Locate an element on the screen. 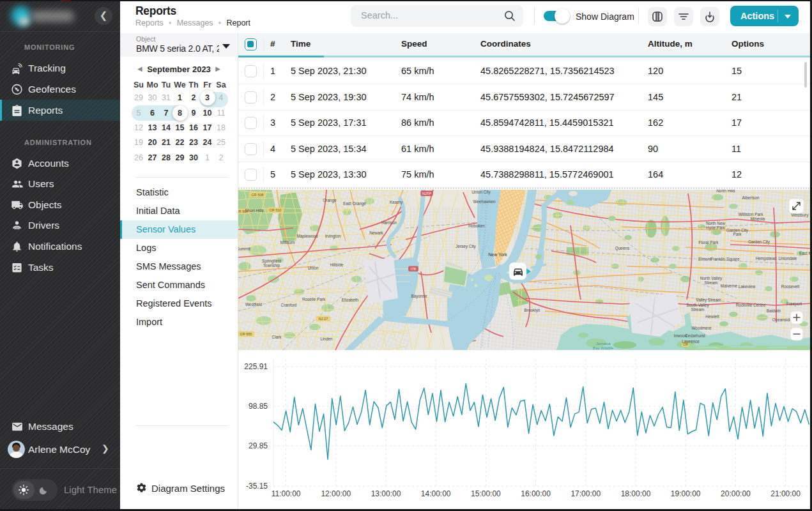  svg-text: Short Hills is located at coordinates (254, 211).